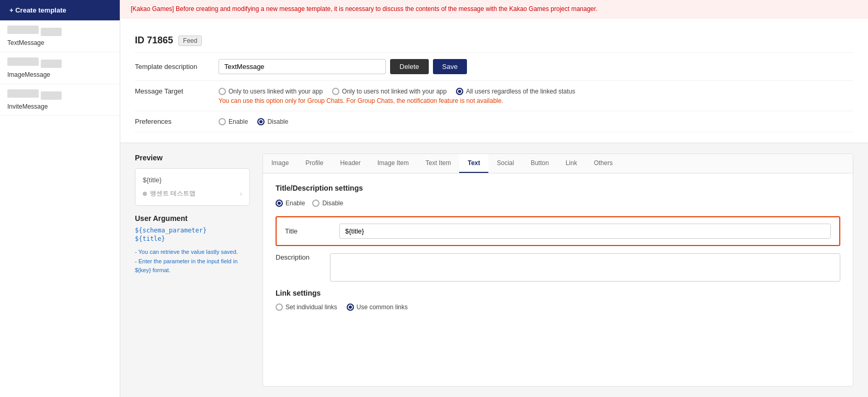  What do you see at coordinates (192, 261) in the screenshot?
I see `user-arg-desc: - You can retrieve the value lastly save…` at bounding box center [192, 261].